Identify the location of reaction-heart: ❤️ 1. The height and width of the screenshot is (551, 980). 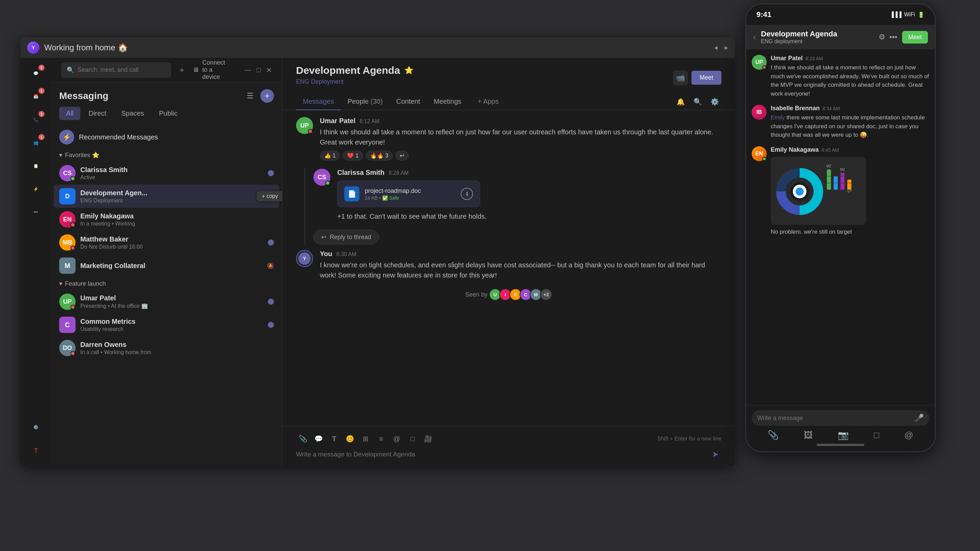
(353, 156).